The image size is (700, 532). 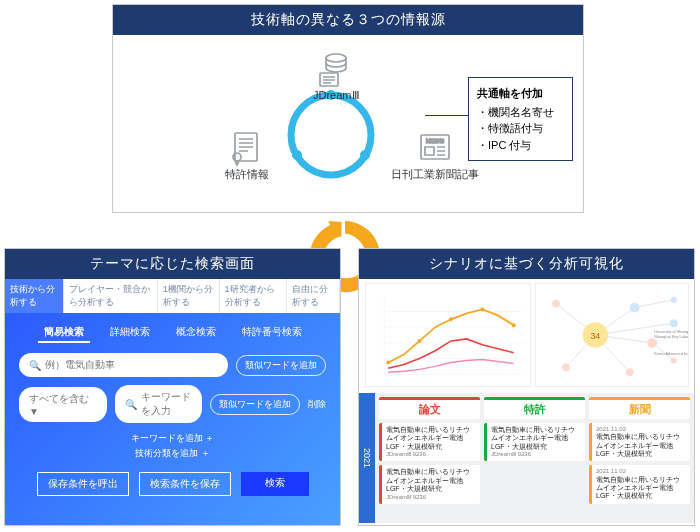 I want to click on col-header-patent: 特許, so click(x=534, y=408).